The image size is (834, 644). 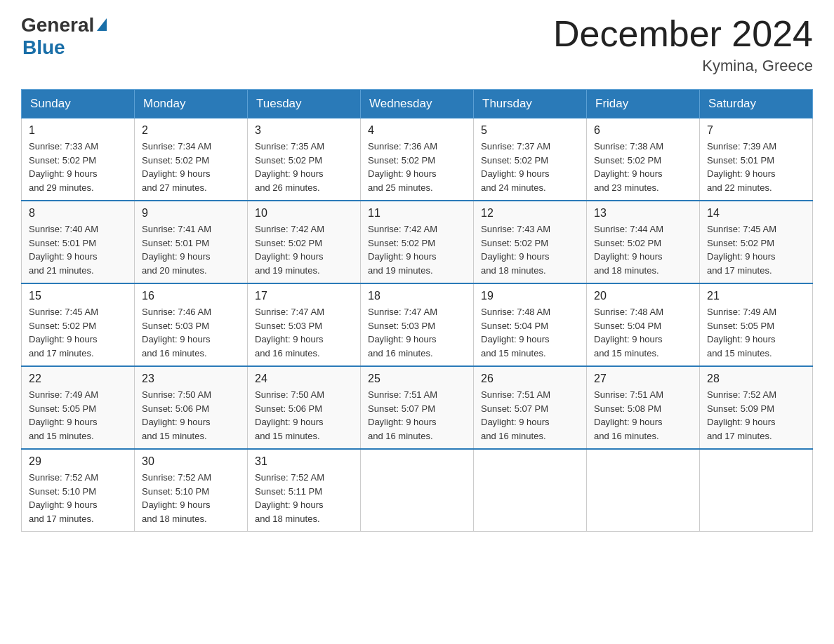 What do you see at coordinates (102, 25) in the screenshot?
I see `logo-triangle-icon` at bounding box center [102, 25].